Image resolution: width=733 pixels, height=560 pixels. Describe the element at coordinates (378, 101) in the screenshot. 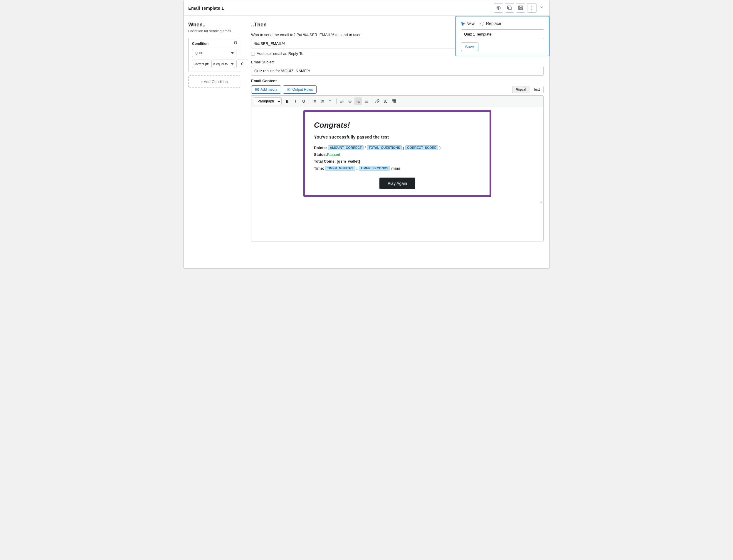

I see `link-button` at that location.